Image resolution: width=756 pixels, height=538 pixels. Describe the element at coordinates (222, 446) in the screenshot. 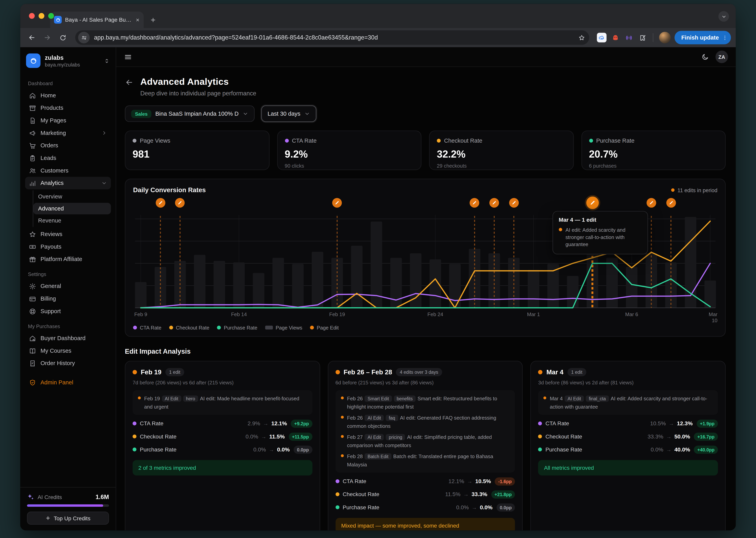

I see `impact-card-feb-19: Feb 191 edit7d before (206 views) vs 6d …` at that location.